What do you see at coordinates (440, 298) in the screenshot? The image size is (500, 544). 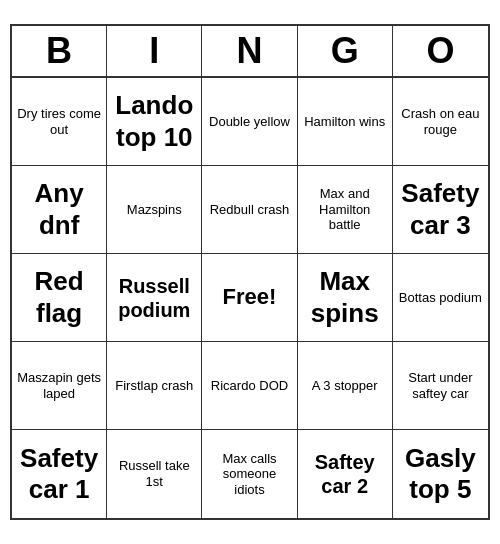 I see `bingo-cell-14: Bottas podium` at bounding box center [440, 298].